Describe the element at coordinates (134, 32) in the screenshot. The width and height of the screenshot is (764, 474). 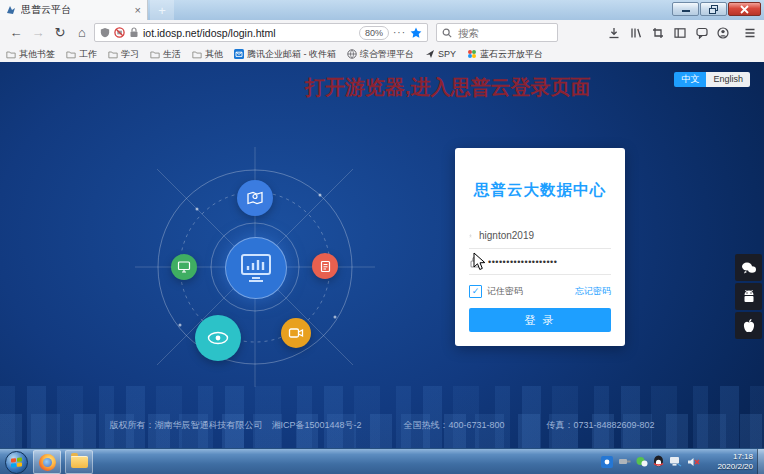
I see `site-info-icon` at that location.